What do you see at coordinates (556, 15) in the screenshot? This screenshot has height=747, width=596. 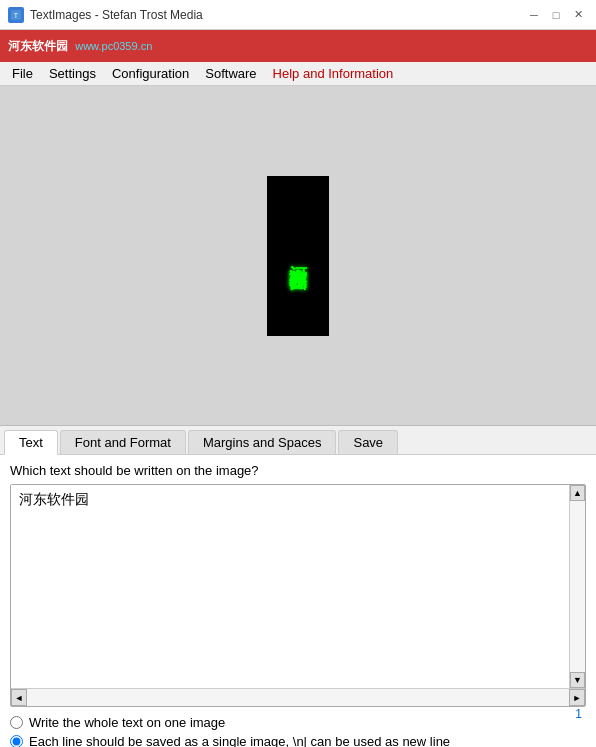 I see `window-controls: ─ □ ✕` at bounding box center [556, 15].